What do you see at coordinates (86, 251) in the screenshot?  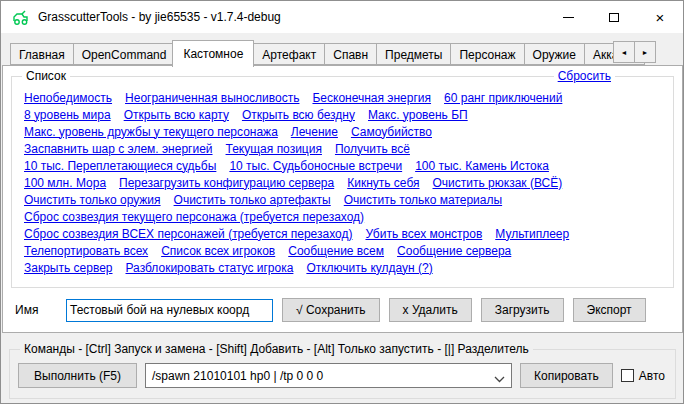 I see `command-link: Телепортировать всех` at bounding box center [86, 251].